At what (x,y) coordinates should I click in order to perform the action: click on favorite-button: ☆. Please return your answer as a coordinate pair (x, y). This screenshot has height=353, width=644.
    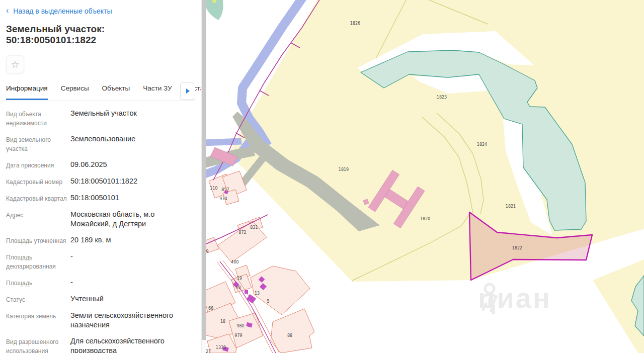
    Looking at the image, I should click on (15, 64).